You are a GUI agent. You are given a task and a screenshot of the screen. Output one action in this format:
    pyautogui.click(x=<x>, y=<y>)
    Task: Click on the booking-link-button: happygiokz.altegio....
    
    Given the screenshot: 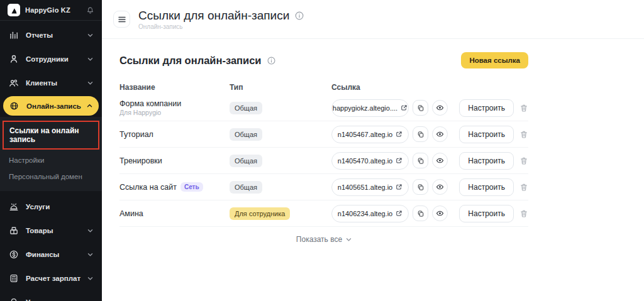 What is the action you would take?
    pyautogui.click(x=370, y=108)
    